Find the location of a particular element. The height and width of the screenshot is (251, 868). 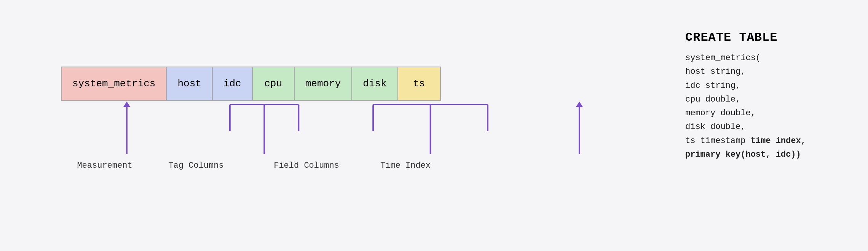

code-line-4: cpu double, is located at coordinates (713, 100).